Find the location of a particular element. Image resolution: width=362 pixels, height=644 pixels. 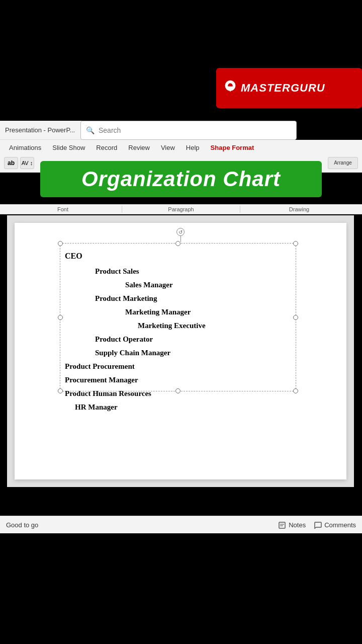

font-tool-av: AV ↕ is located at coordinates (27, 163).